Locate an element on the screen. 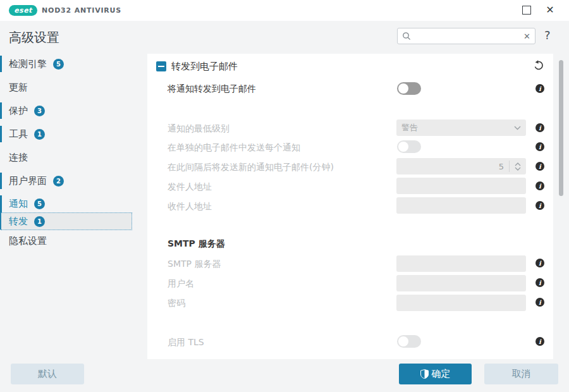  smtp-server-input is located at coordinates (462, 264).